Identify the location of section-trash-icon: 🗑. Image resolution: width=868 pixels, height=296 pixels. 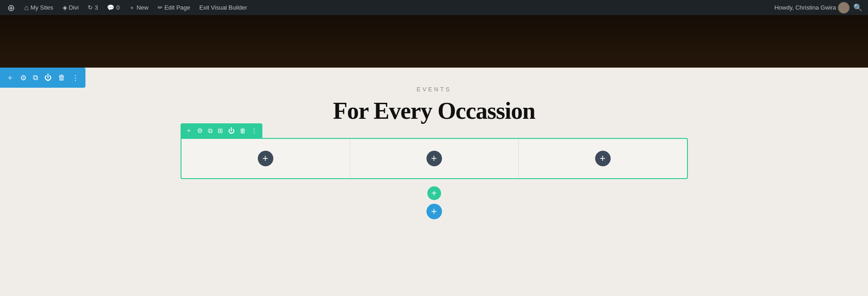
(62, 78).